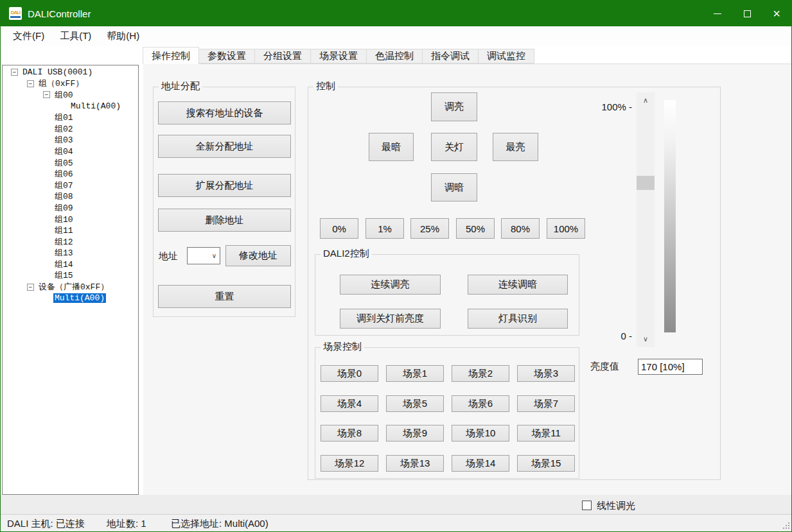 This screenshot has height=532, width=792. Describe the element at coordinates (415, 463) in the screenshot. I see `scene-13-button: 场景13` at that location.